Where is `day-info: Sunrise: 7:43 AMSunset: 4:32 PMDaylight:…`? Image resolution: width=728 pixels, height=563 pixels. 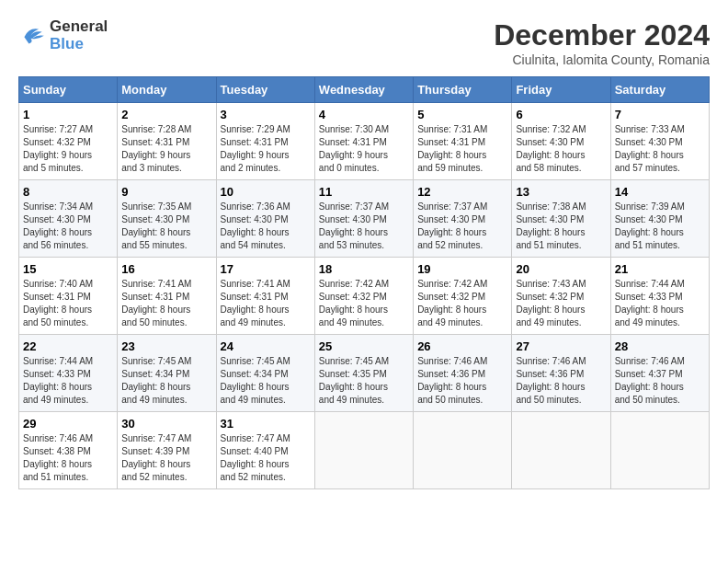
day-info: Sunrise: 7:43 AMSunset: 4:32 PMDaylight:… is located at coordinates (561, 304).